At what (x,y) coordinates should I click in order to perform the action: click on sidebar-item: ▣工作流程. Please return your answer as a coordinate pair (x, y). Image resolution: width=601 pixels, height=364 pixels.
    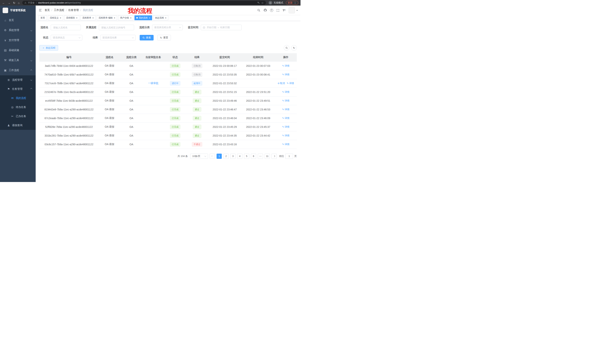
    Looking at the image, I should click on (18, 70).